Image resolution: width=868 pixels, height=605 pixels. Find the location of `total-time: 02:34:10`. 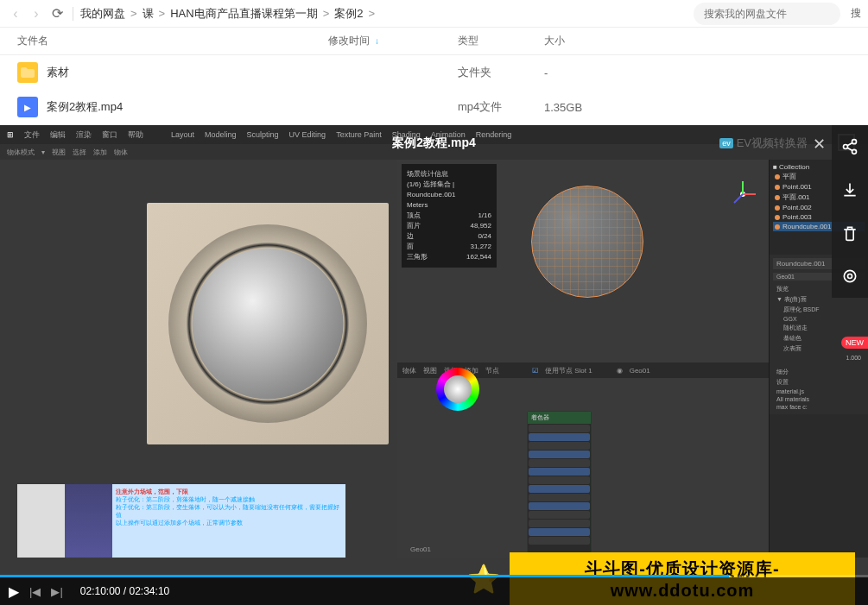

total-time: 02:34:10 is located at coordinates (150, 591).